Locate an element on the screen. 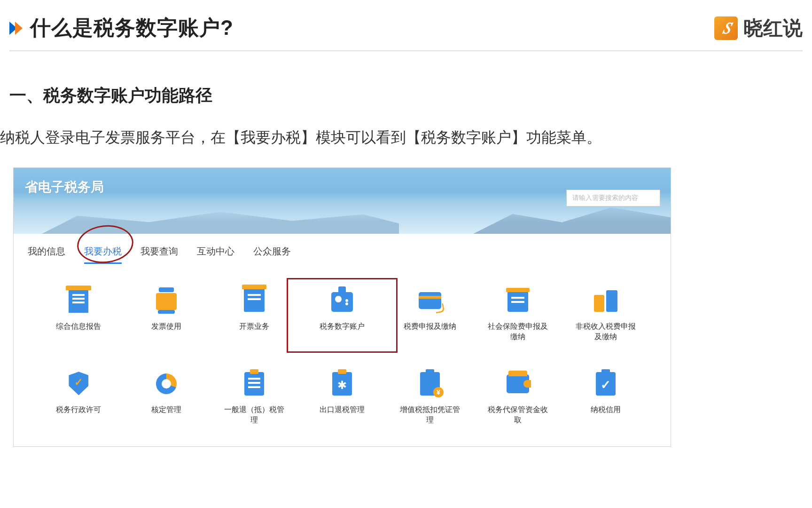 This screenshot has width=812, height=508. tile-label: 税务行政许可 is located at coordinates (78, 410).